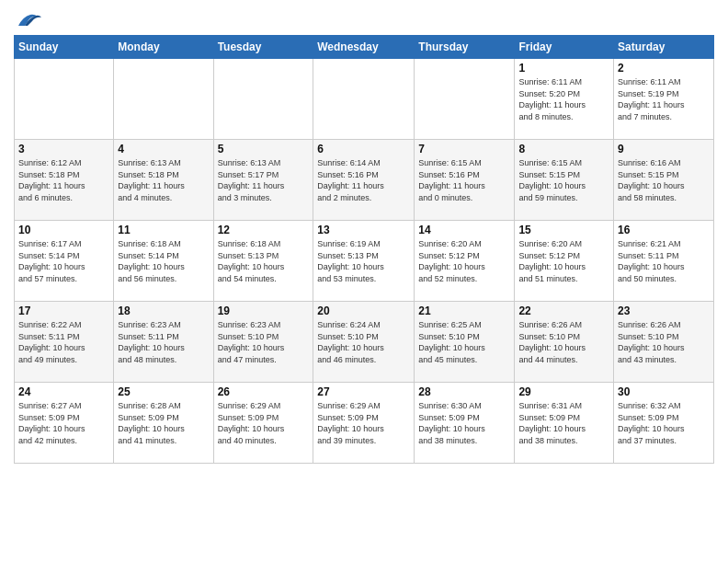 The width and height of the screenshot is (728, 563). What do you see at coordinates (464, 149) in the screenshot?
I see `day-number: 7` at bounding box center [464, 149].